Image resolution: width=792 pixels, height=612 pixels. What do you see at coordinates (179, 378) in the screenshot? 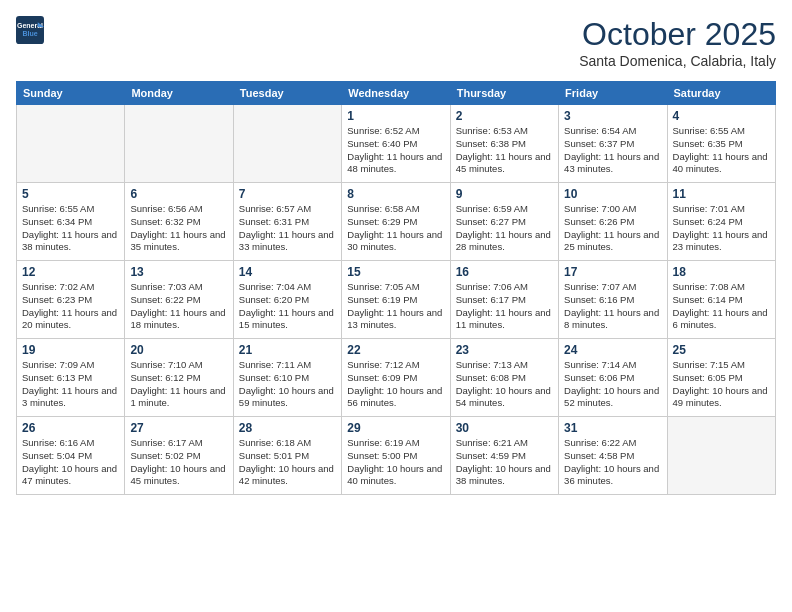
I see `calendar-cell: 20Sunrise: 7:10 AM Sunset: 6:12 PM Dayli…` at bounding box center [179, 378].